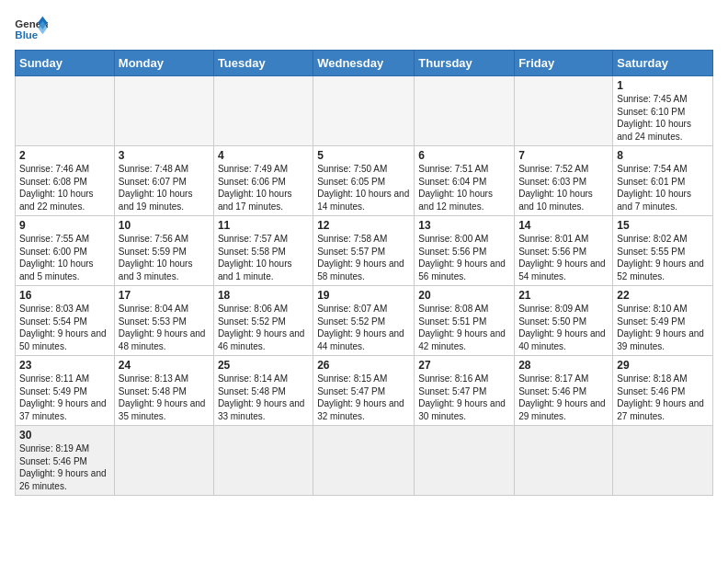  Describe the element at coordinates (465, 321) in the screenshot. I see `calendar-cell: 20Sunrise: 8:08 AM Sunset: 5:51 PM Dayli…` at that location.